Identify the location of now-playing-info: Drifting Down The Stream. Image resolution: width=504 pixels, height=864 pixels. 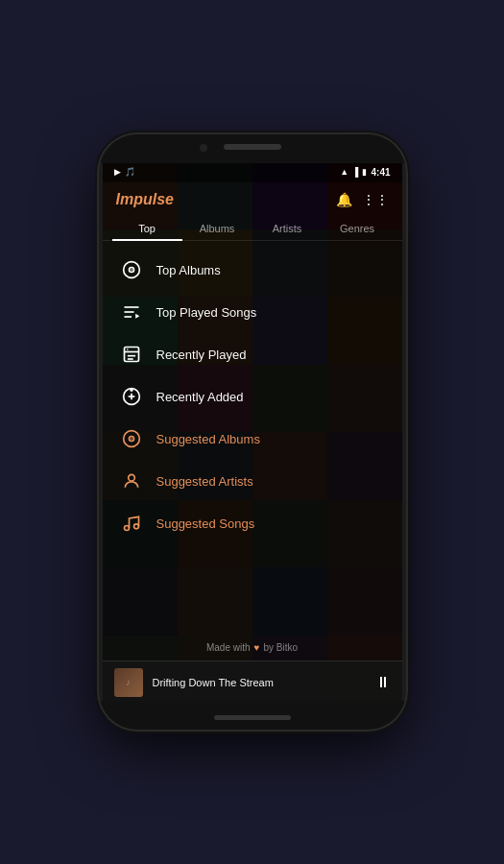
(259, 683).